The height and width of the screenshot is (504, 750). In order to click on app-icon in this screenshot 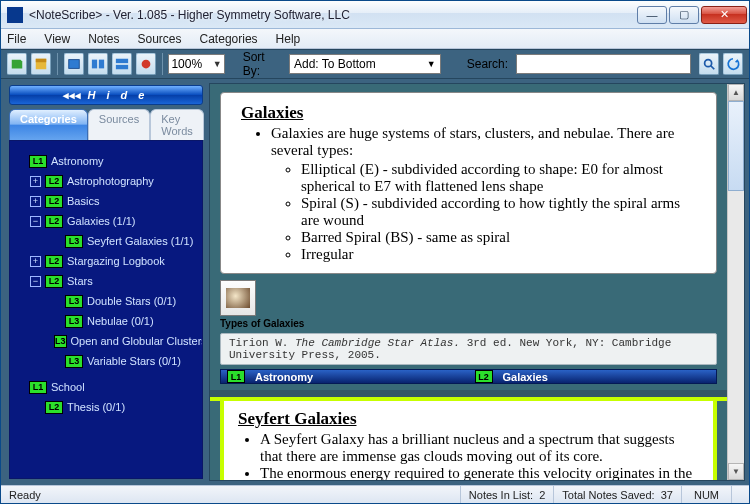, I will do `click(15, 15)`.